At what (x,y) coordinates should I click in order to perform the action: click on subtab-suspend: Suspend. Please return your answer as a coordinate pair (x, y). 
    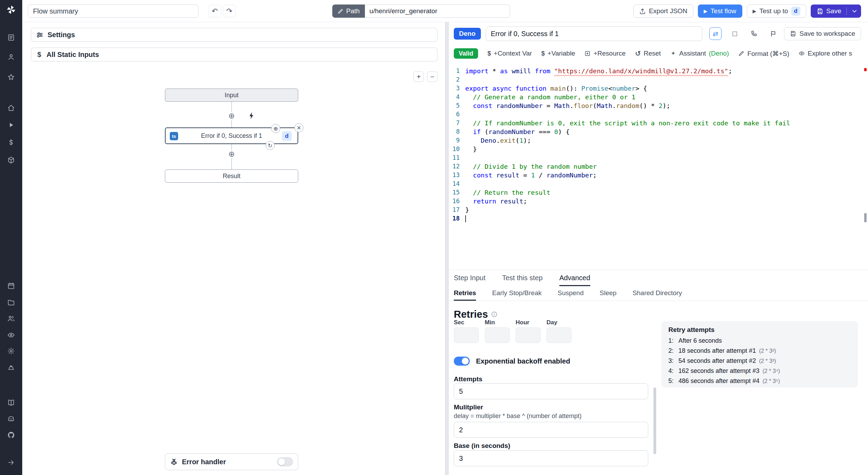
    Looking at the image, I should click on (571, 294).